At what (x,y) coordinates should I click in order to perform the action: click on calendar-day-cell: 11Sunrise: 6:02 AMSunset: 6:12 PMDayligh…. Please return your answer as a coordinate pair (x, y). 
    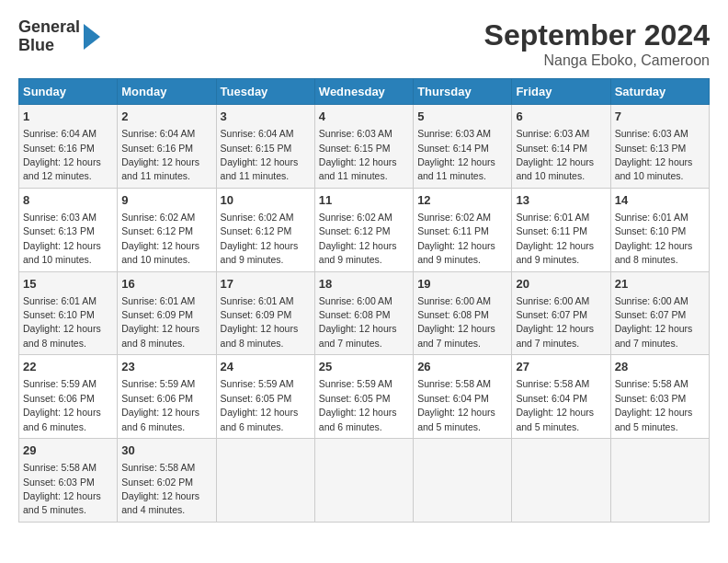
    Looking at the image, I should click on (364, 230).